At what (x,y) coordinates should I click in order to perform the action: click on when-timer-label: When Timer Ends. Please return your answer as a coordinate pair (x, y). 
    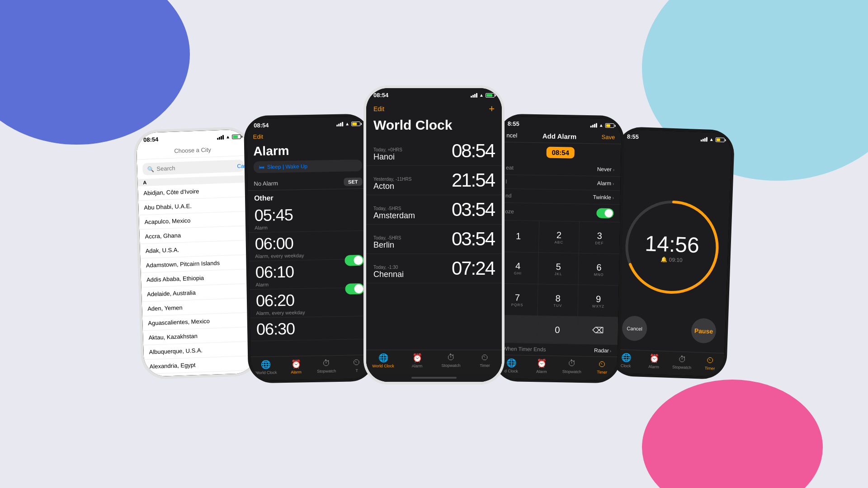
    Looking at the image, I should click on (524, 349).